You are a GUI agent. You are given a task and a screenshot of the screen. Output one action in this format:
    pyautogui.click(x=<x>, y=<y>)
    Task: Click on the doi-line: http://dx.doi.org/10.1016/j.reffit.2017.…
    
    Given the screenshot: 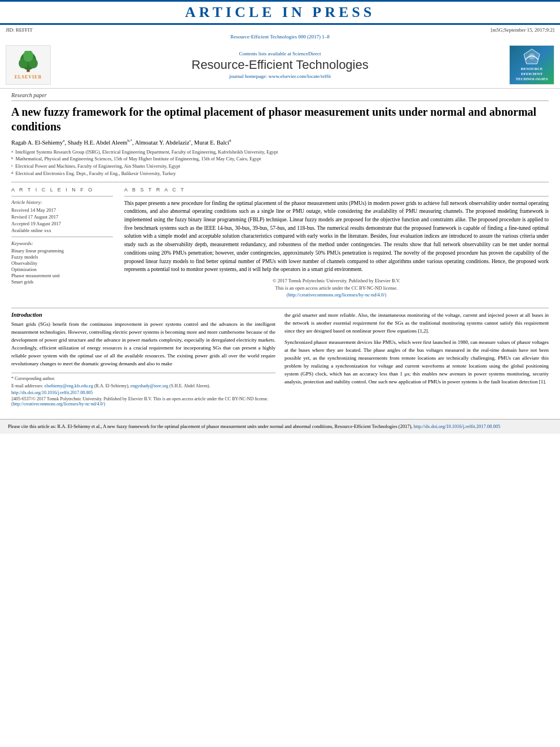 What is the action you would take?
    pyautogui.click(x=143, y=393)
    